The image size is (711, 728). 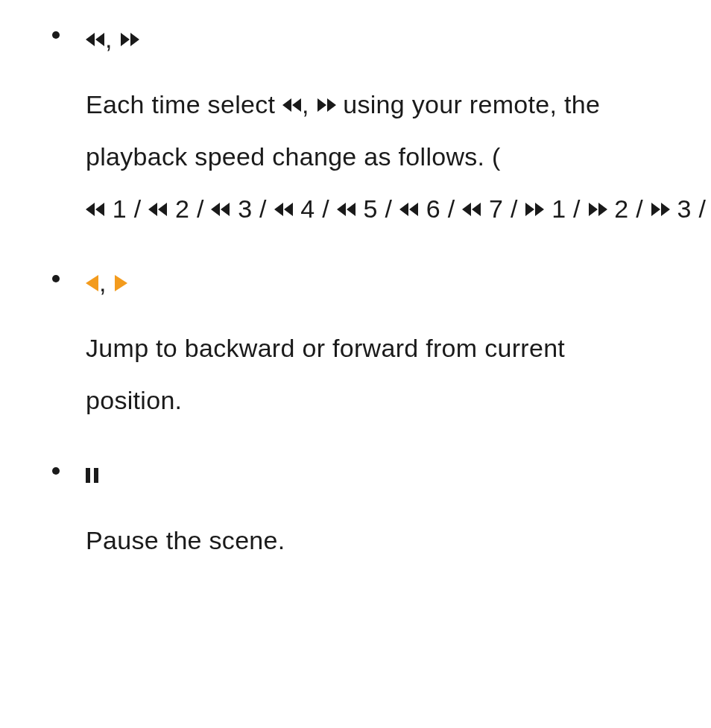 I want to click on list-item: Pause the scene., so click(x=359, y=513).